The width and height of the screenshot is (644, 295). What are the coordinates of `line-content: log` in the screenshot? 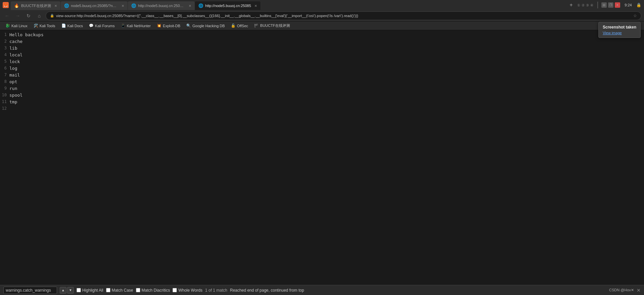 It's located at (13, 68).